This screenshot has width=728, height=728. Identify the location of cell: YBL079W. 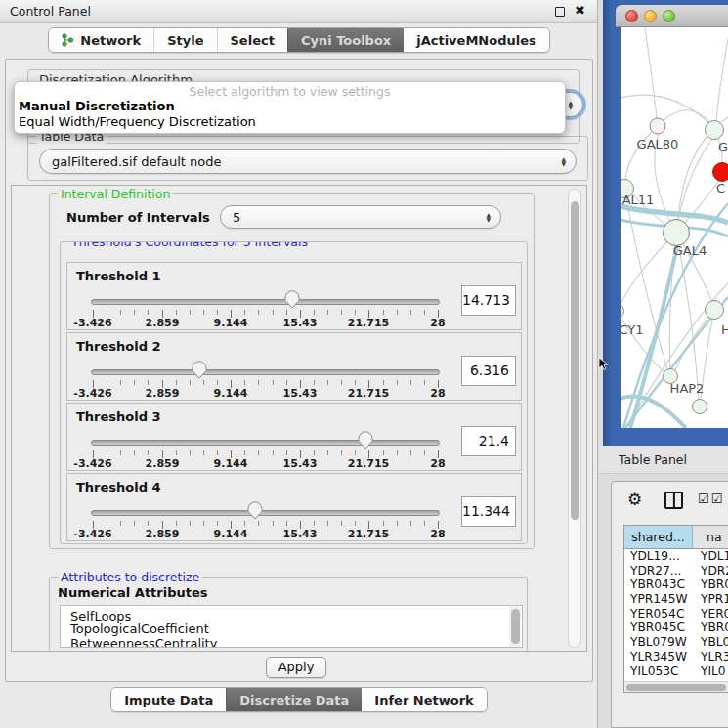
(659, 643).